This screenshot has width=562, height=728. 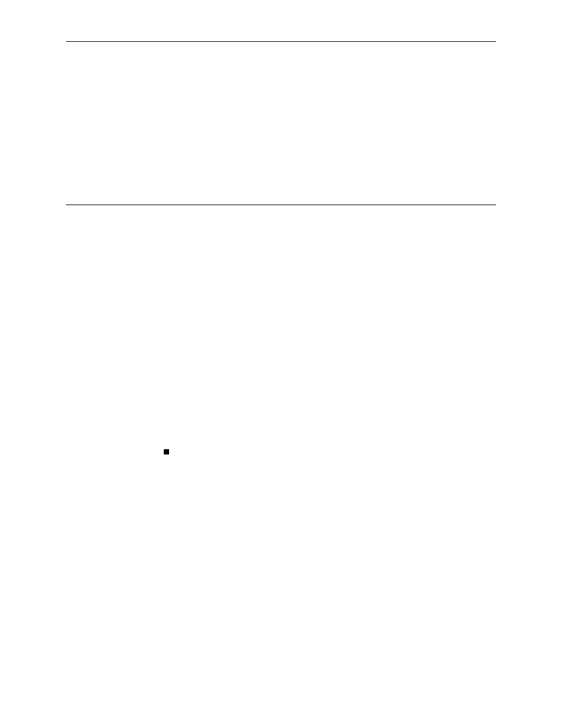 What do you see at coordinates (281, 41) in the screenshot?
I see `horizontal-rule-top` at bounding box center [281, 41].